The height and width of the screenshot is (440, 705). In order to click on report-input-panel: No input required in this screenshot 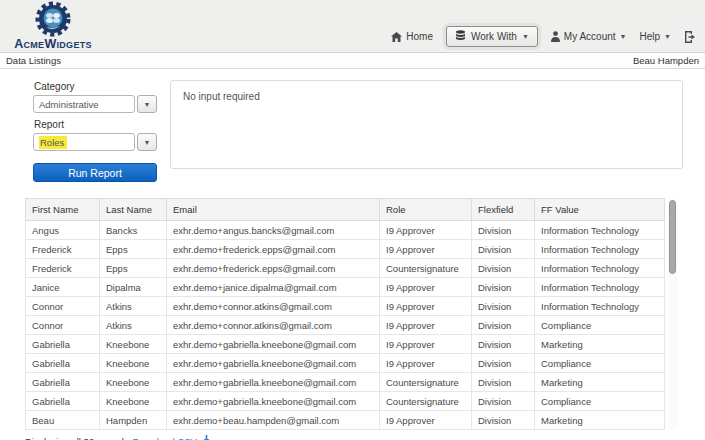, I will do `click(426, 124)`.